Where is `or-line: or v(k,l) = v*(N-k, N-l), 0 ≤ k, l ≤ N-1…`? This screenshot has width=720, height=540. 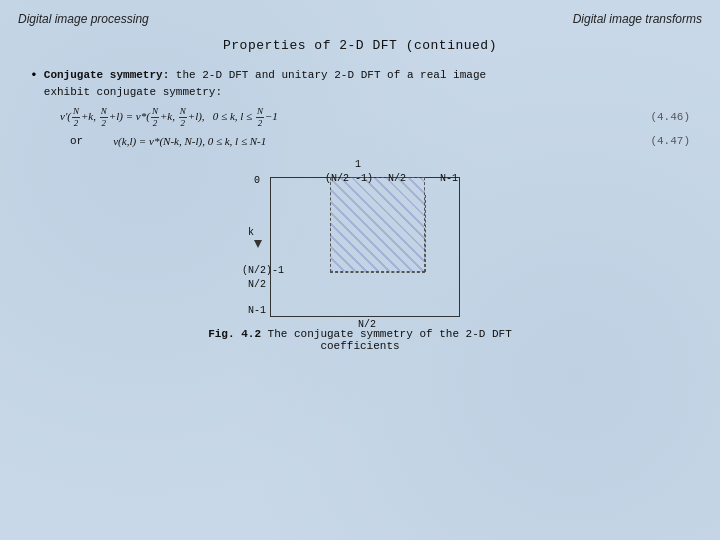
or-line: or v(k,l) = v*(N-k, N-l), 0 ≤ k, l ≤ N-1… is located at coordinates (375, 141).